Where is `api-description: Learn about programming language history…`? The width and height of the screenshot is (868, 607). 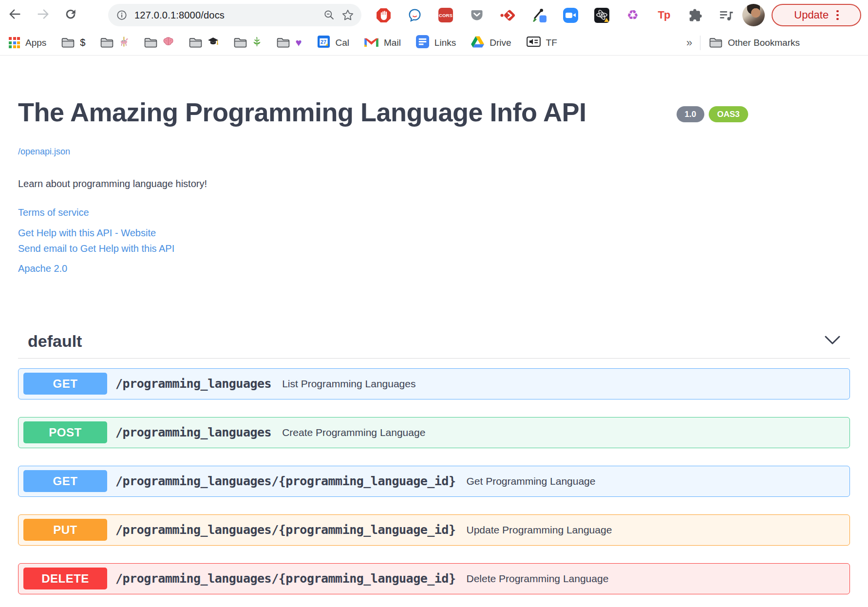 api-description: Learn about programming language history… is located at coordinates (434, 184).